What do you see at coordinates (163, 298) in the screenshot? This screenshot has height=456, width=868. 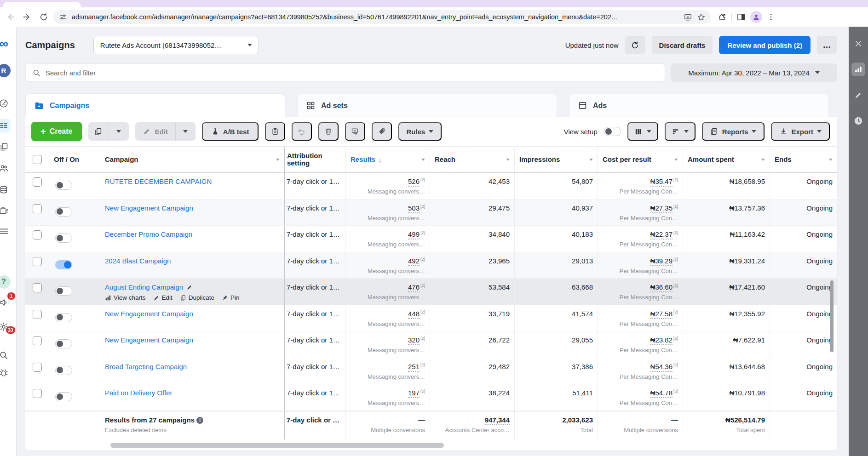 I see `row-action-edit: Edit` at bounding box center [163, 298].